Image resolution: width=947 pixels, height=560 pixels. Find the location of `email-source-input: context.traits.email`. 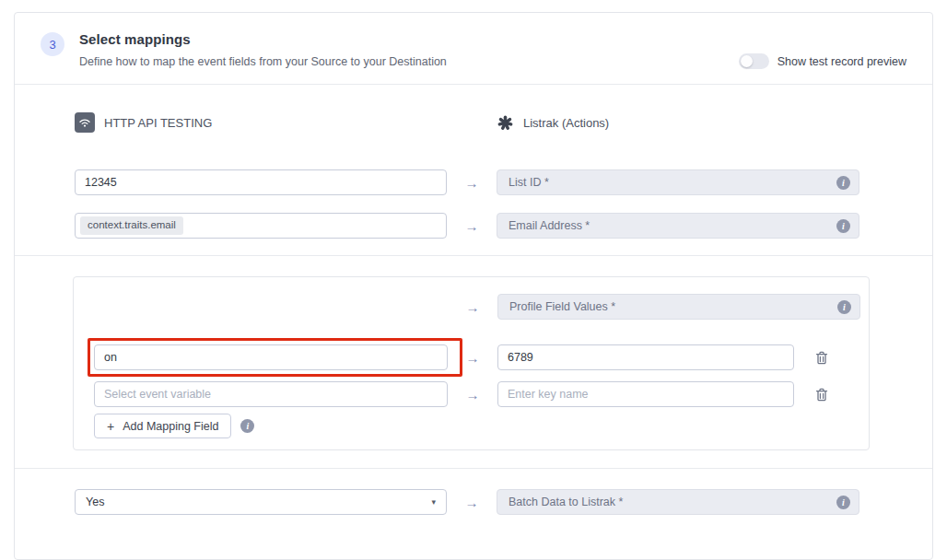

email-source-input: context.traits.email is located at coordinates (261, 226).